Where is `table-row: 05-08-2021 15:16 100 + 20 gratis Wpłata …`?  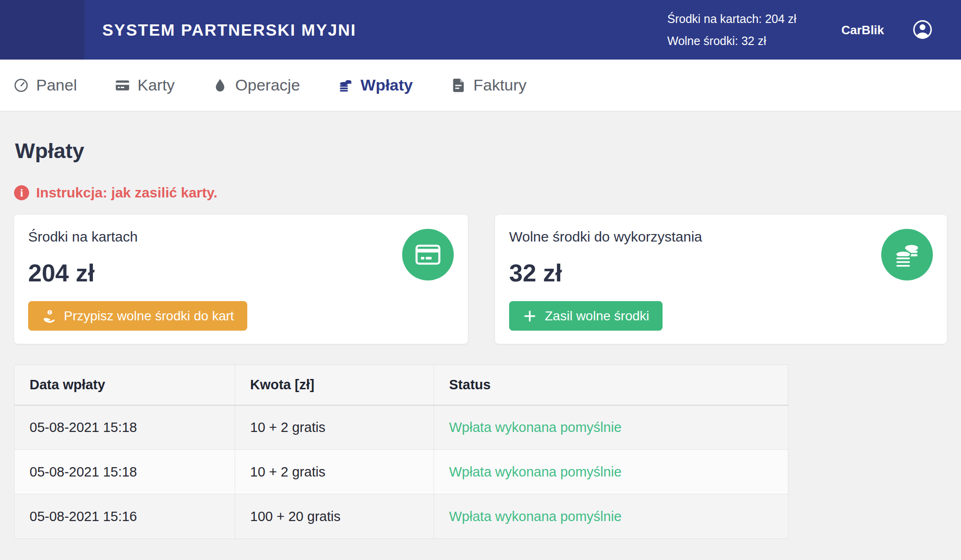
table-row: 05-08-2021 15:16 100 + 20 gratis Wpłata … is located at coordinates (402, 517).